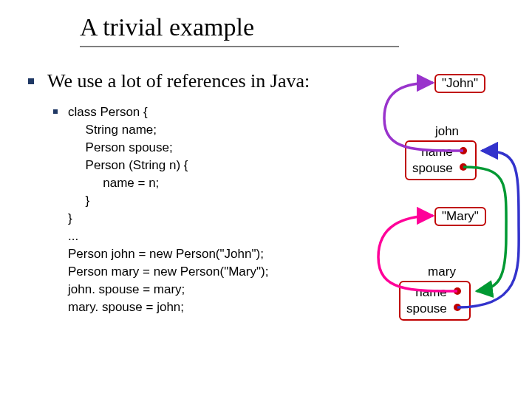 The height and width of the screenshot is (399, 532). What do you see at coordinates (434, 301) in the screenshot?
I see `mary-object-box: name spouse` at bounding box center [434, 301].